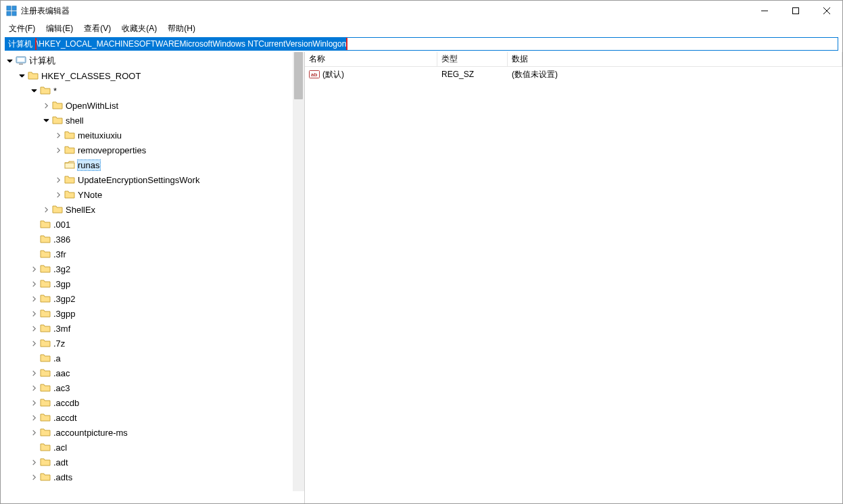 This screenshot has height=504, width=843. Describe the element at coordinates (166, 269) in the screenshot. I see `tree-node-ext-3g2: .3g2` at that location.